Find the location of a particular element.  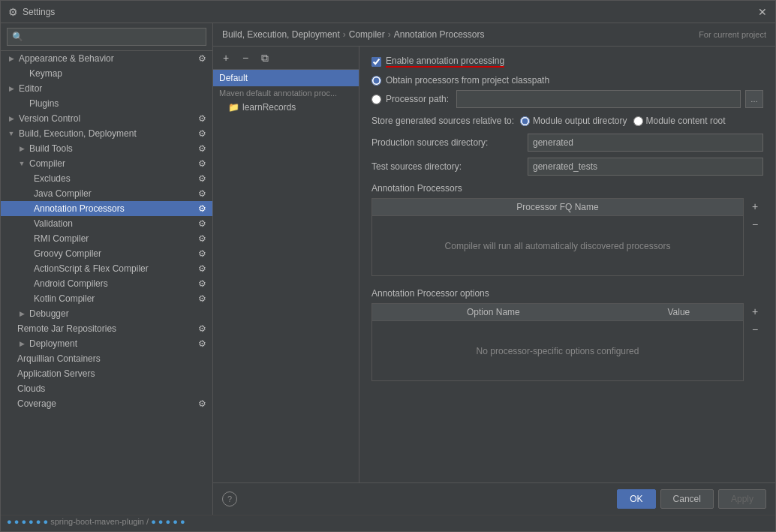

copy-profile-button: ⧉ is located at coordinates (265, 58).